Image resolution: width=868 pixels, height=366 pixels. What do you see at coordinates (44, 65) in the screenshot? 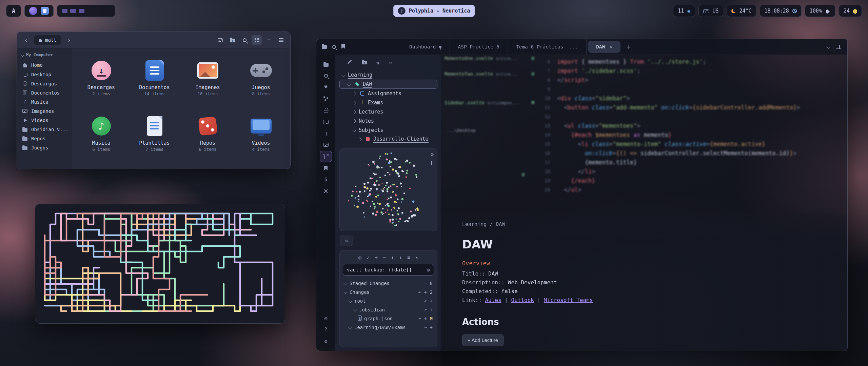
I see `sidebar-item-home: Home` at bounding box center [44, 65].